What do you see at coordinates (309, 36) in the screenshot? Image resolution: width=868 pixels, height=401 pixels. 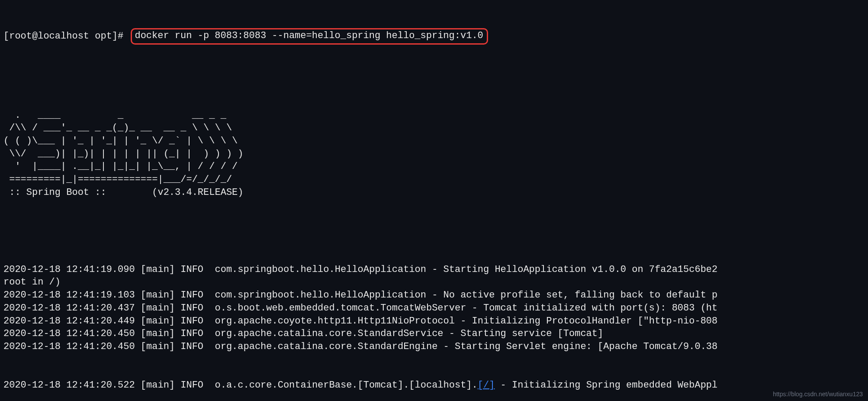 I see `highlighted-command: docker run -p 8083:8083 --name=hello_spr…` at bounding box center [309, 36].